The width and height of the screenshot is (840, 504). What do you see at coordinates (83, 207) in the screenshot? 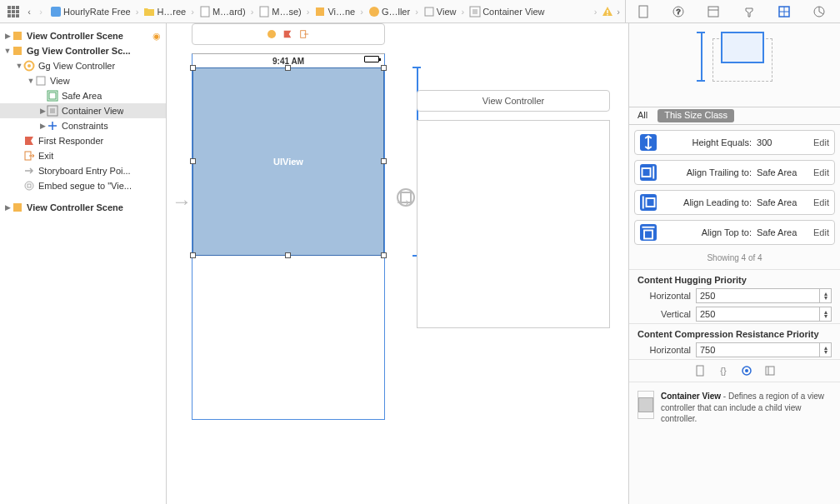
I see `scene-node: ▶ View Controller Scene` at bounding box center [83, 207].